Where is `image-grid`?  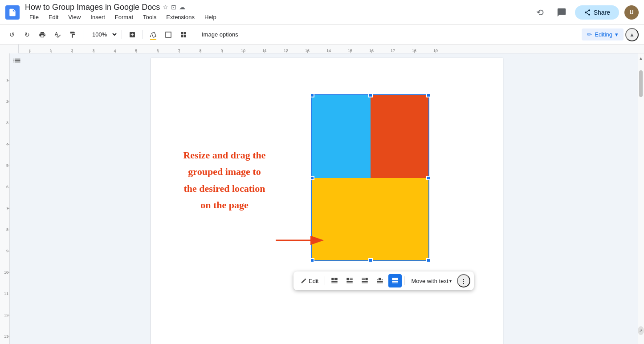 image-grid is located at coordinates (371, 178).